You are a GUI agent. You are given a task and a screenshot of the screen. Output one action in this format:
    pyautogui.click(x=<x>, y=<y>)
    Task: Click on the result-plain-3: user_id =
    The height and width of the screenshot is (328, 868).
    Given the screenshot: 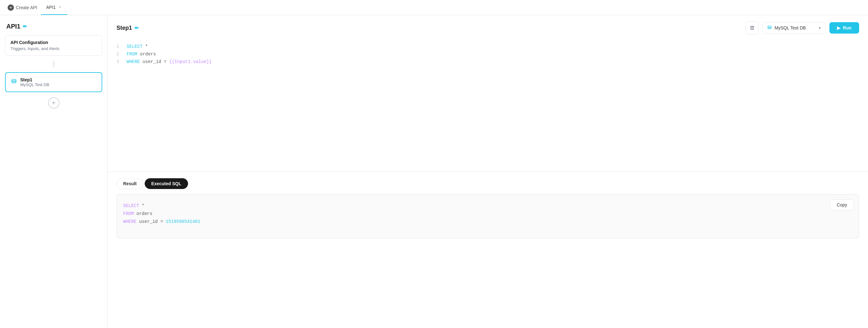 What is the action you would take?
    pyautogui.click(x=152, y=222)
    